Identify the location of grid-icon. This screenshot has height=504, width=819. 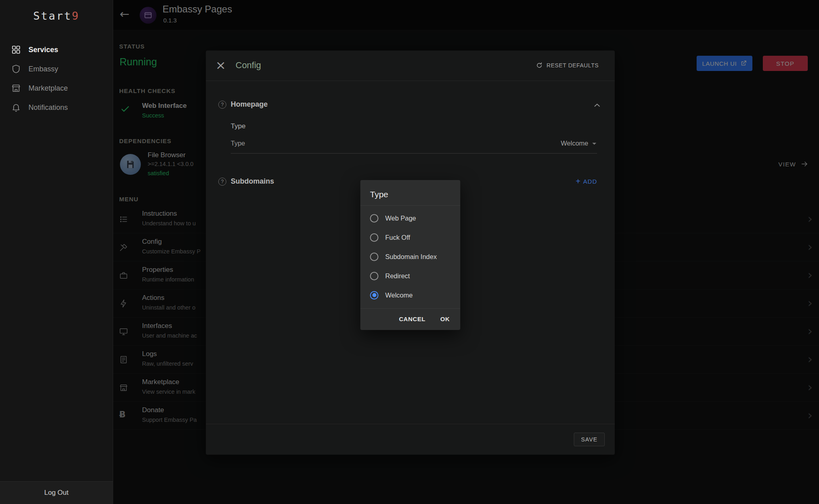
(16, 50).